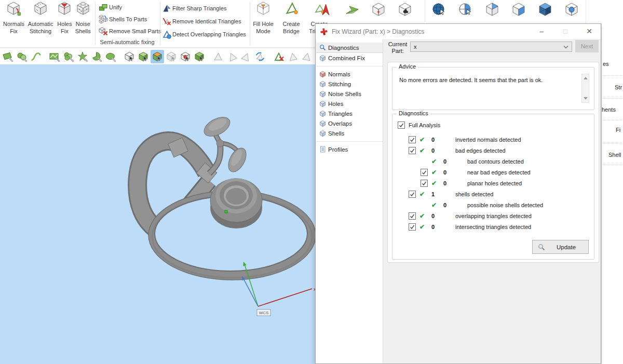  What do you see at coordinates (492, 12) in the screenshot?
I see `cube-corner-view-button` at bounding box center [492, 12].